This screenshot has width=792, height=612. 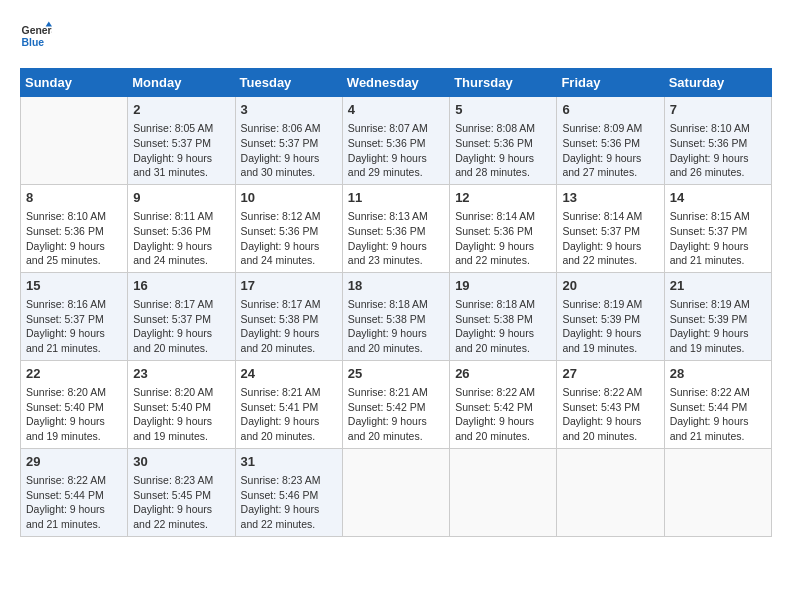 What do you see at coordinates (718, 374) in the screenshot?
I see `day-number: 28` at bounding box center [718, 374].